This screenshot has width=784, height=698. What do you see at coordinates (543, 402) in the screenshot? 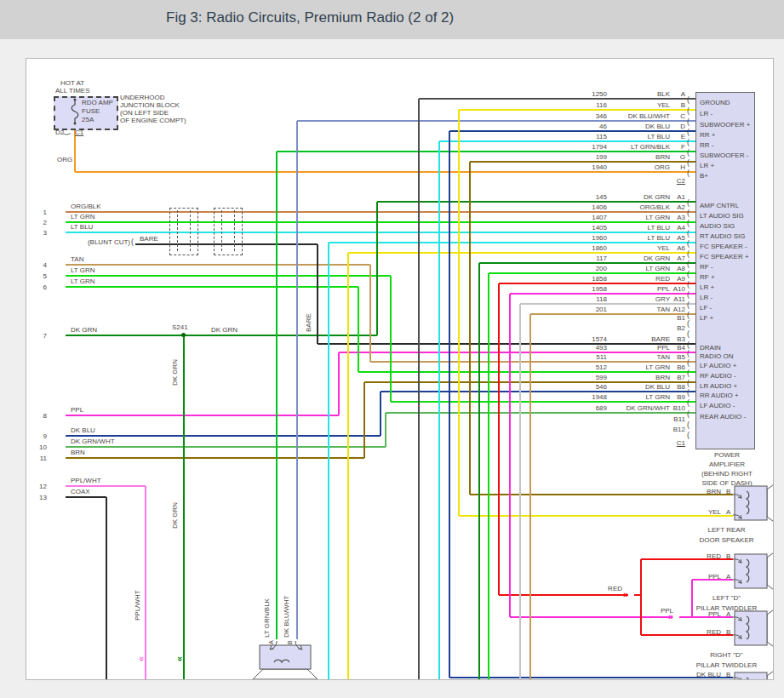
I see `wire-1948-right` at bounding box center [543, 402].